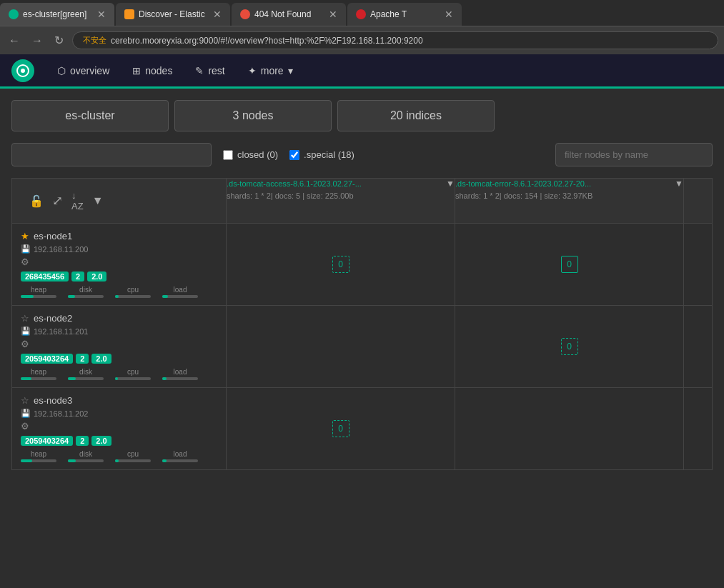 The image size is (724, 588). What do you see at coordinates (83, 71) in the screenshot?
I see `nav-overview: ⬡ overview` at bounding box center [83, 71].